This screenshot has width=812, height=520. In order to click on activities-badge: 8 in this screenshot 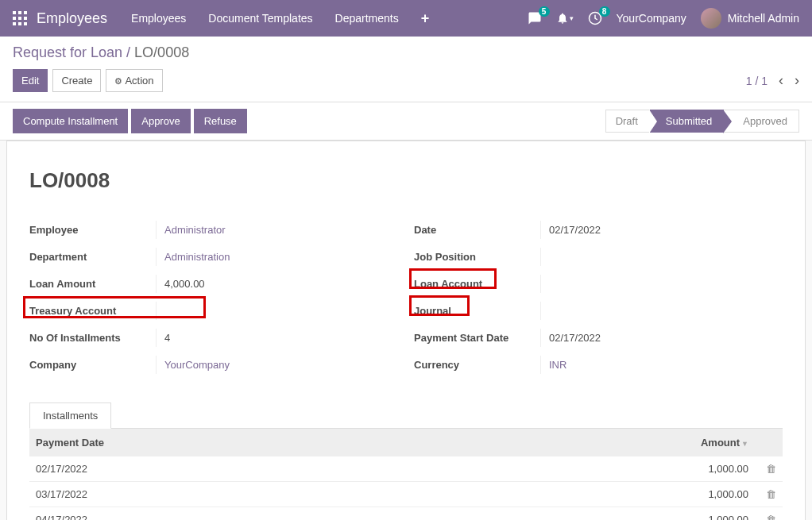, I will do `click(605, 11)`.